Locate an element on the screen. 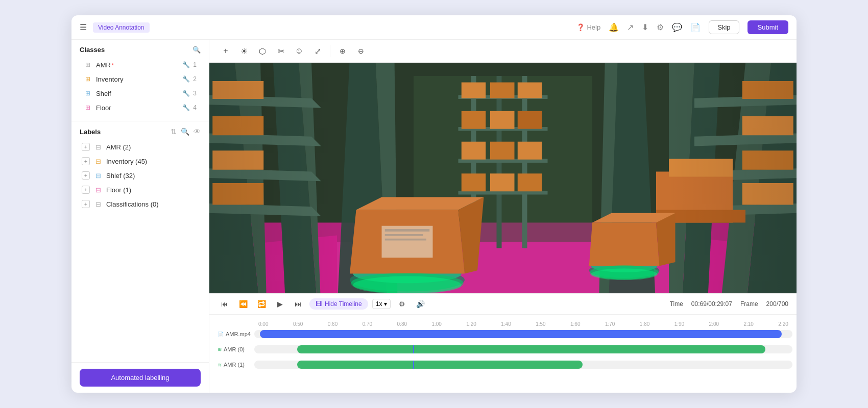 The image size is (868, 408). cut-tool-btn: ✂ is located at coordinates (281, 51).